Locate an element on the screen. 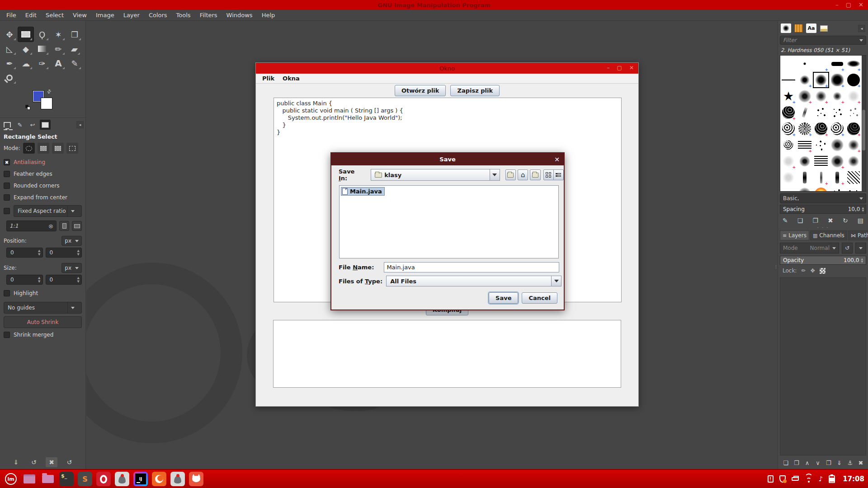  tab-layers: ≡ Layers is located at coordinates (795, 235).